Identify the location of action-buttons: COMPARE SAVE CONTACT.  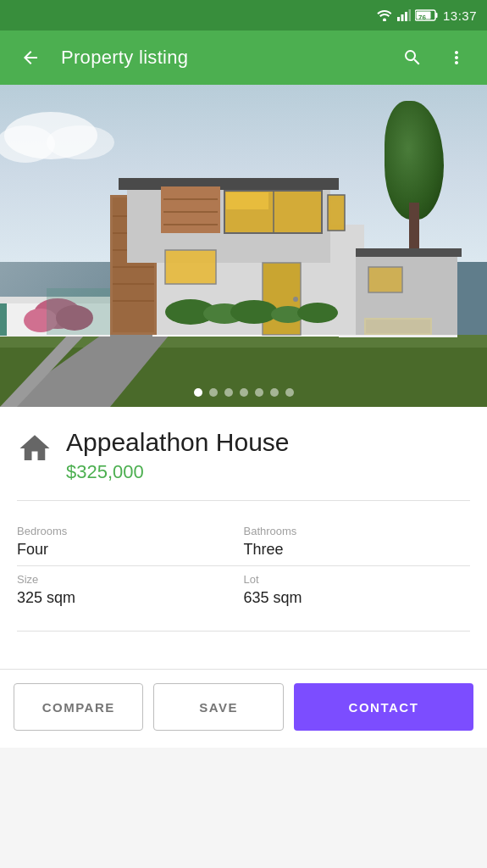
(244, 709).